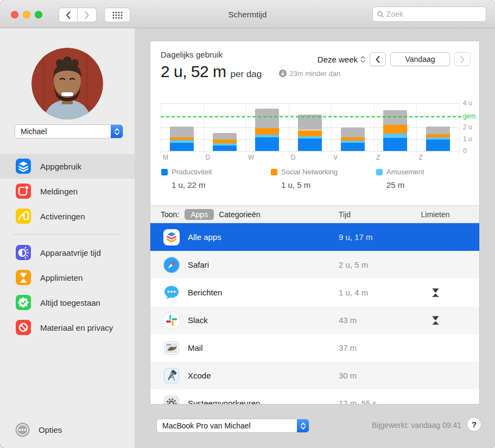  I want to click on search-input, so click(434, 14).